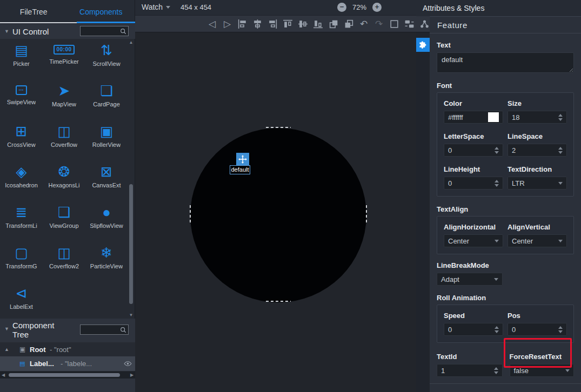  Describe the element at coordinates (68, 349) in the screenshot. I see `tree-row-root: ▲ ▣ Root - "root"` at that location.